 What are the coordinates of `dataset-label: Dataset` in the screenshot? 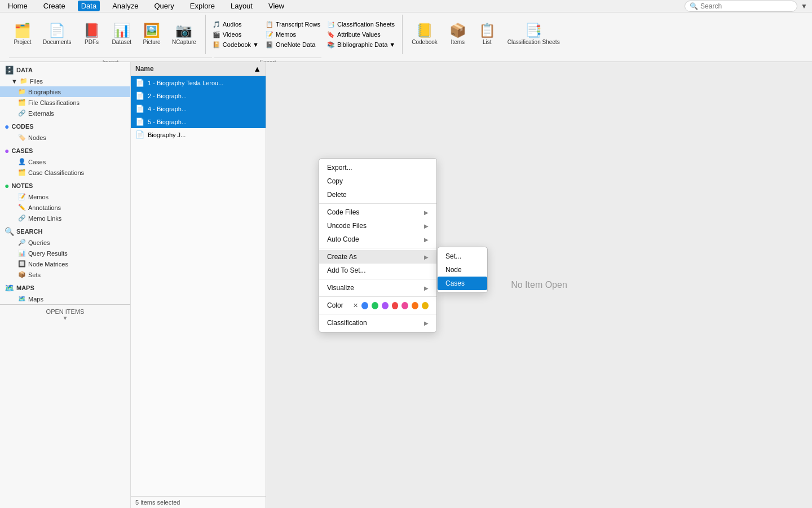 It's located at (122, 42).